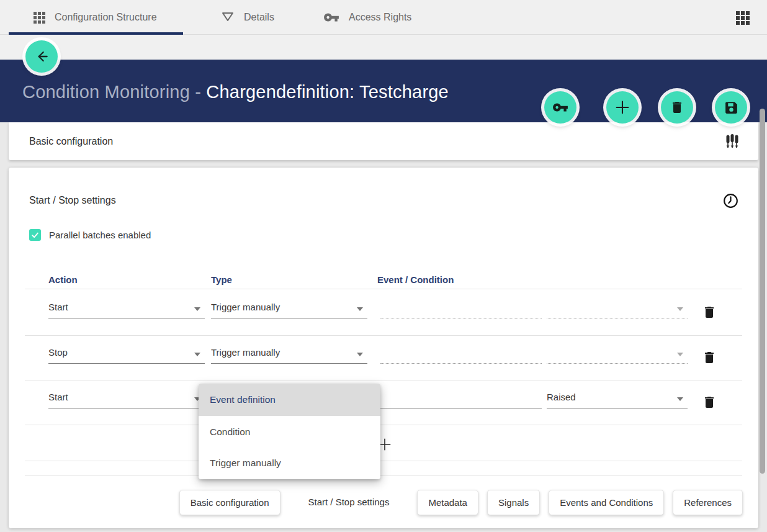  Describe the element at coordinates (105, 17) in the screenshot. I see `tab-label: Configuration Structure` at that location.